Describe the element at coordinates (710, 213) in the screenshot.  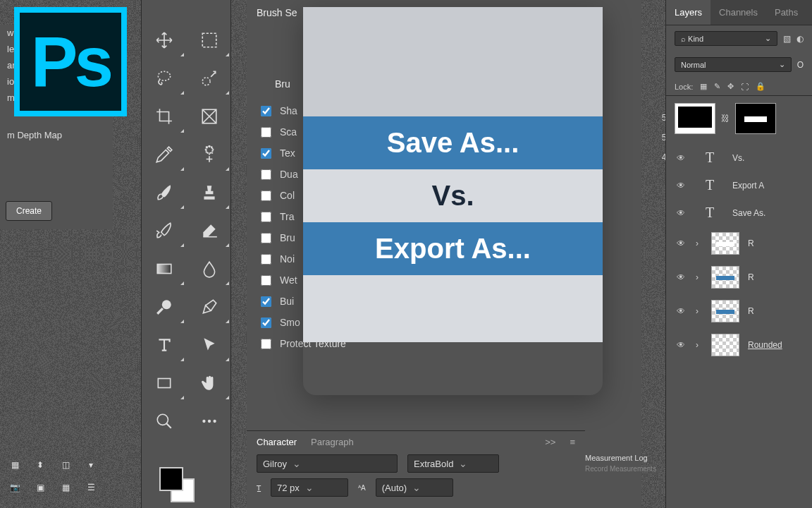
I see `text-layer-icon: T` at that location.